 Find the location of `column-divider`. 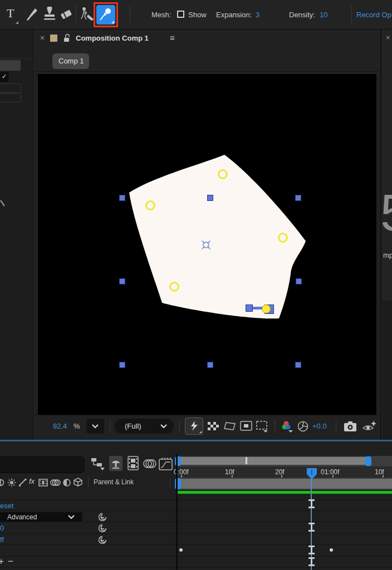

column-divider is located at coordinates (170, 483).